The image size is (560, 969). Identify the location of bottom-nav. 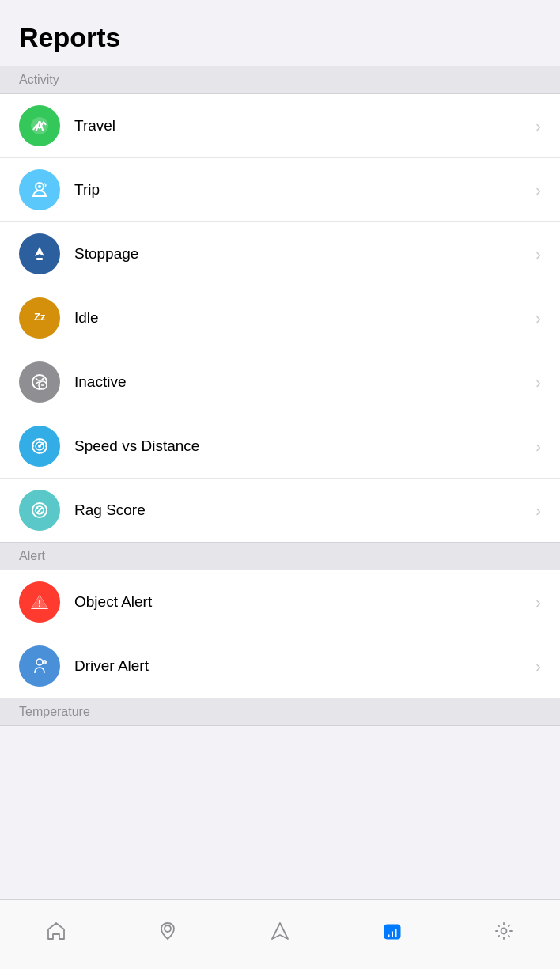
(280, 934).